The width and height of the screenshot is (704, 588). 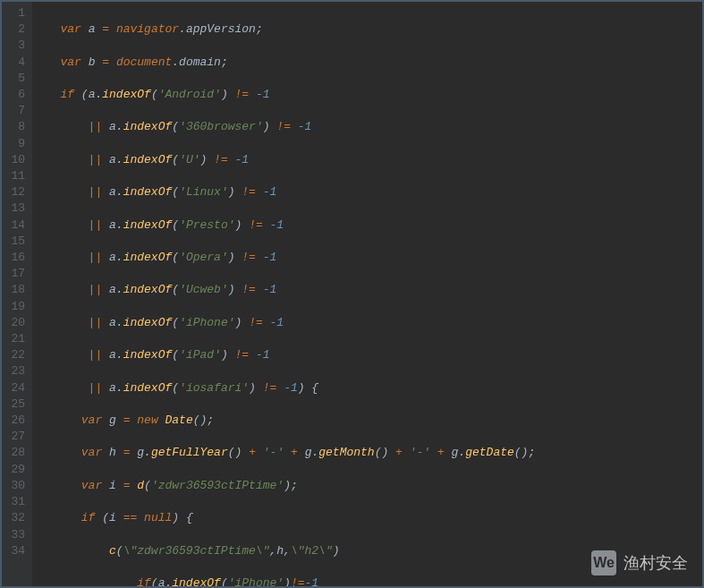 What do you see at coordinates (18, 95) in the screenshot?
I see `line-number: 6` at bounding box center [18, 95].